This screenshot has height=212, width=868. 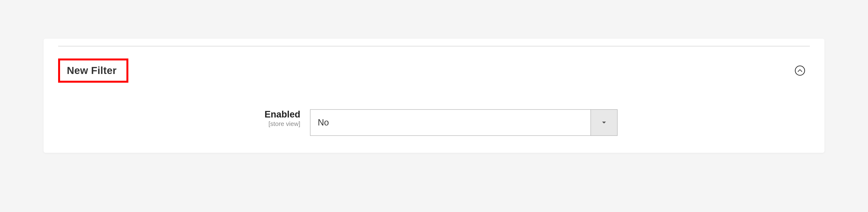 What do you see at coordinates (800, 71) in the screenshot?
I see `collapse-button` at bounding box center [800, 71].